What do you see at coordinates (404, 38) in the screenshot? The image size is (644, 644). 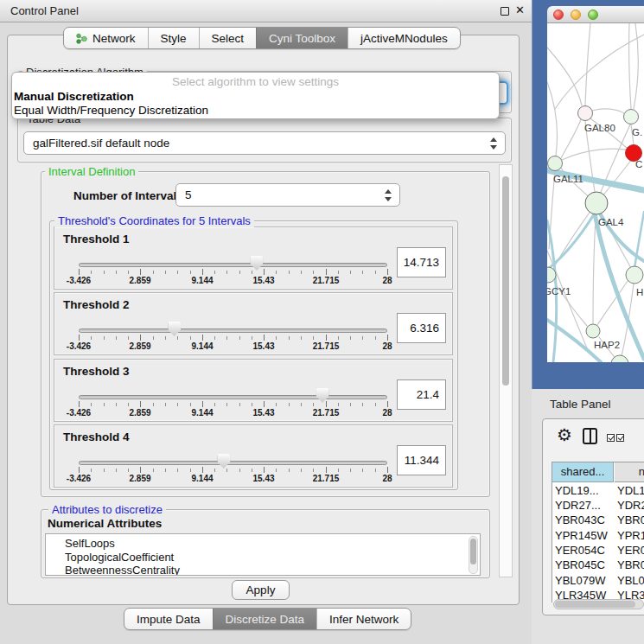 I see `tab-jactivemnodules: jActiveMNodules` at bounding box center [404, 38].